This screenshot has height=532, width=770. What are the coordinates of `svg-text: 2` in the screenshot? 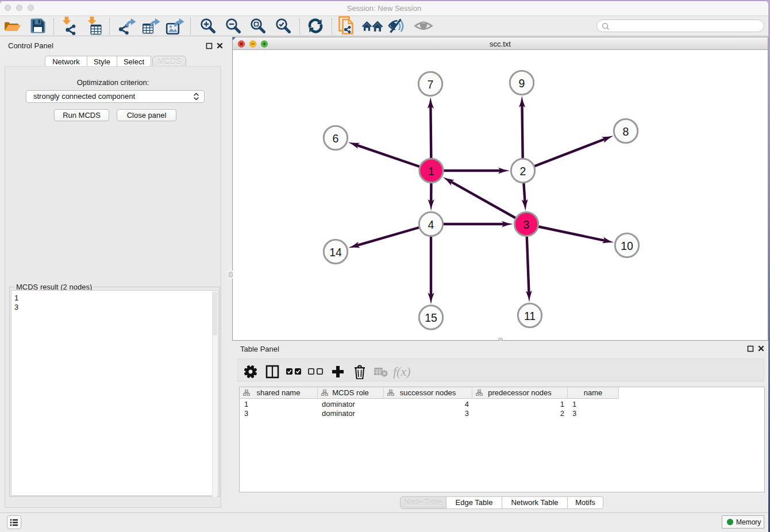 It's located at (523, 171).